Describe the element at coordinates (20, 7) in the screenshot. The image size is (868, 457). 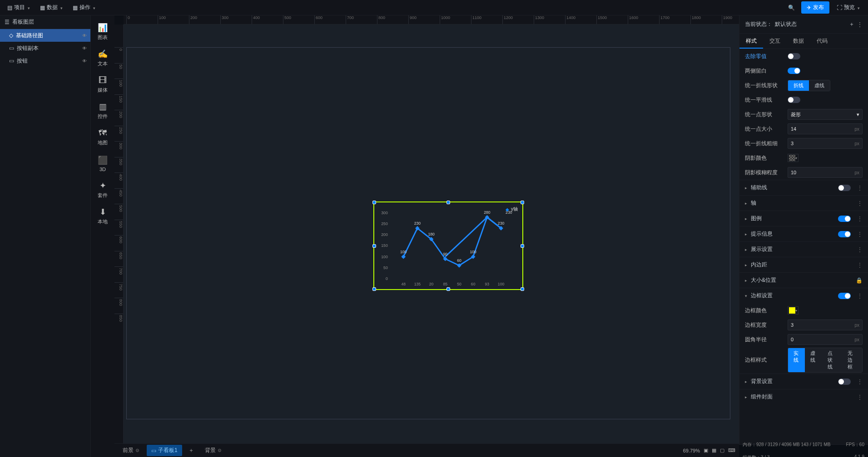
I see `menu-project-label: 项目` at that location.